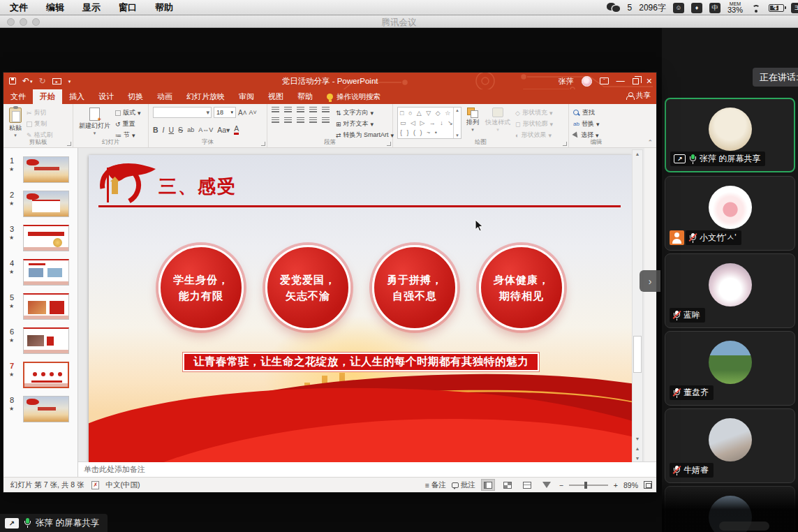  What do you see at coordinates (498, 120) in the screenshot?
I see `quick-styles-button: 快速样式▾` at bounding box center [498, 120].